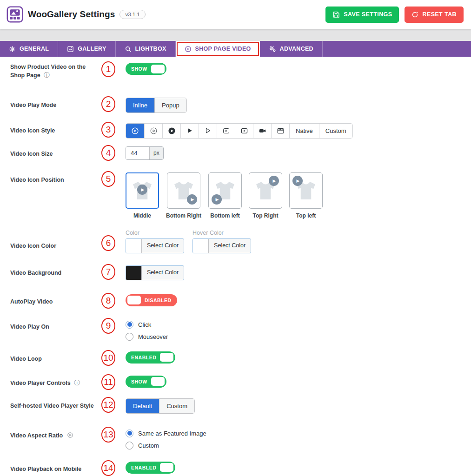 The width and height of the screenshot is (471, 476). What do you see at coordinates (142, 406) in the screenshot?
I see `player-style-default-button: Default` at bounding box center [142, 406].